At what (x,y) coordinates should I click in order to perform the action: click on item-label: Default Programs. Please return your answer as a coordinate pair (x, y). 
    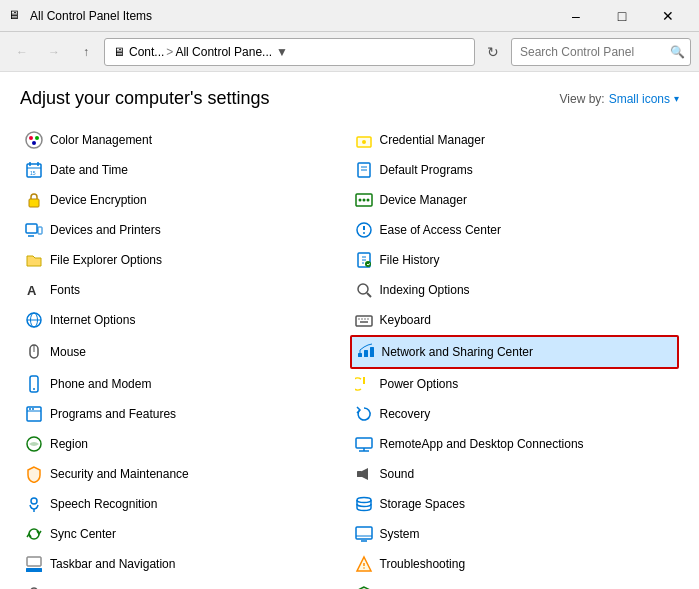
    Looking at the image, I should click on (426, 170).